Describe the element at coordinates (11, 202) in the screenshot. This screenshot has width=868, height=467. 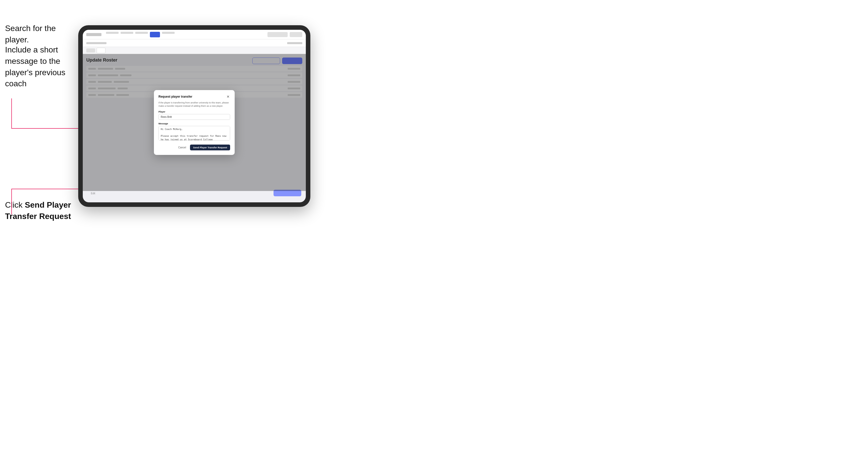
I see `arrow-line-2-v` at that location.